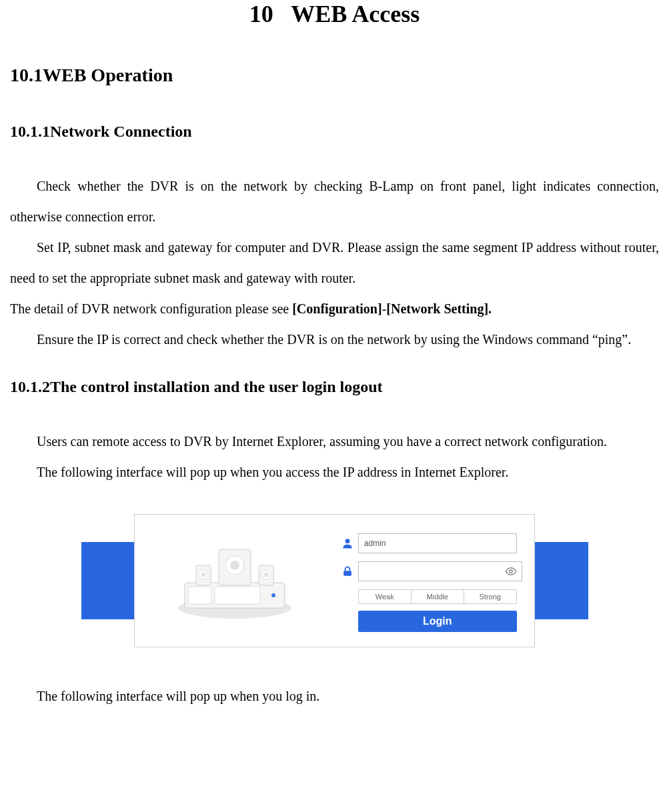 This screenshot has width=669, height=812. I want to click on chapter-number: 10, so click(261, 14).